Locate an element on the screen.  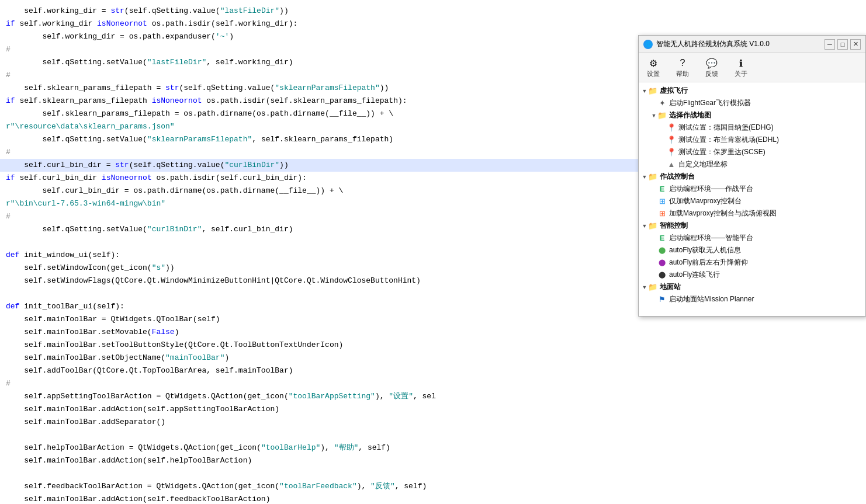
code-line: self.mainToolBar.addAction(self.helpTool… is located at coordinates (433, 461).